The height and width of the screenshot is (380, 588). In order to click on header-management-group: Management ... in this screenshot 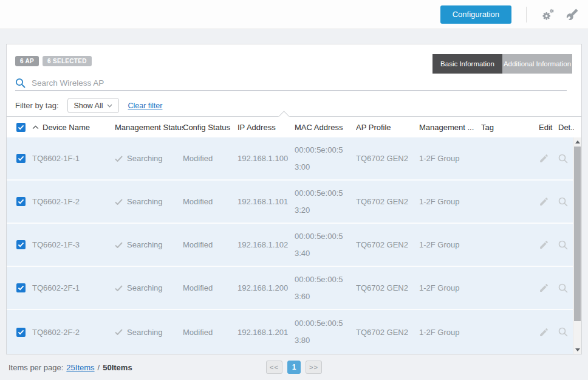, I will do `click(450, 128)`.